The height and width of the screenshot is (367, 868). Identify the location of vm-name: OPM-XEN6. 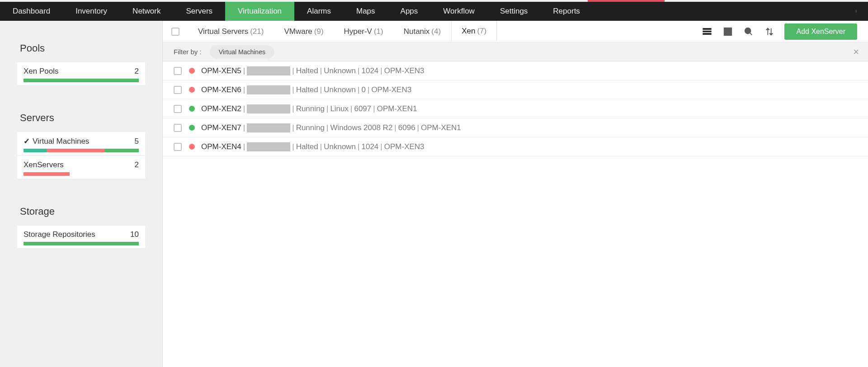
(222, 90).